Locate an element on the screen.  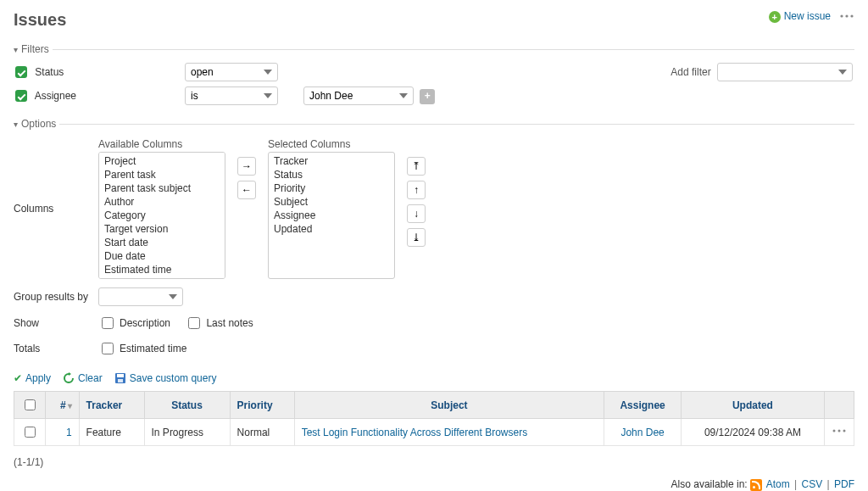
available-columns-title: Available Columns is located at coordinates (162, 144).